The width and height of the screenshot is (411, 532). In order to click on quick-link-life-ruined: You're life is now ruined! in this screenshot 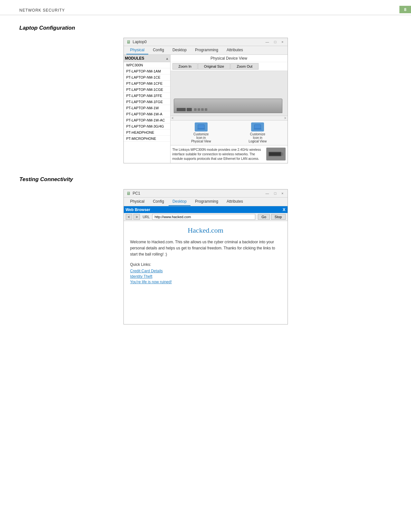, I will do `click(206, 282)`.